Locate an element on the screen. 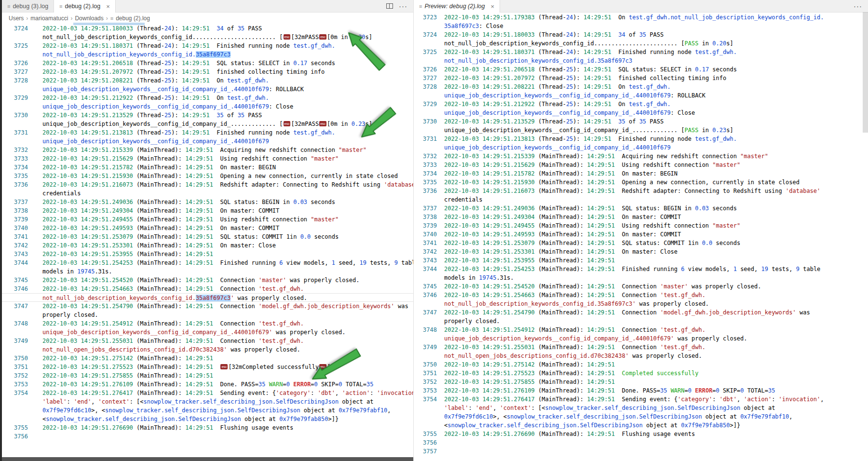 The width and height of the screenshot is (868, 461). log-text: 2022-10-03 14:29:51.215629 (MainThread):… is located at coordinates (183, 159).